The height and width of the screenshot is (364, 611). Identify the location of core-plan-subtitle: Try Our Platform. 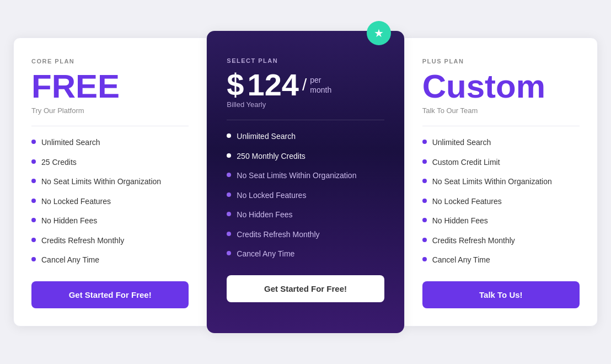
(110, 110).